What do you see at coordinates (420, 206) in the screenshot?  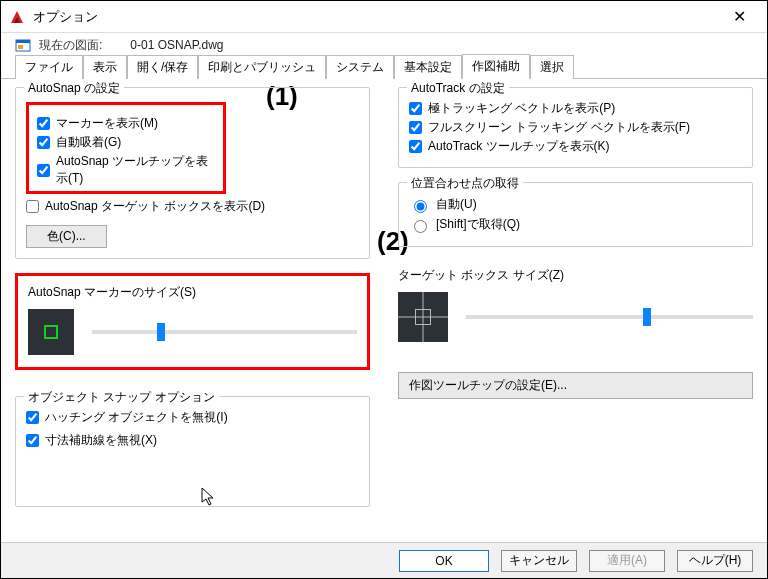 I see `radio-auto-input` at bounding box center [420, 206].